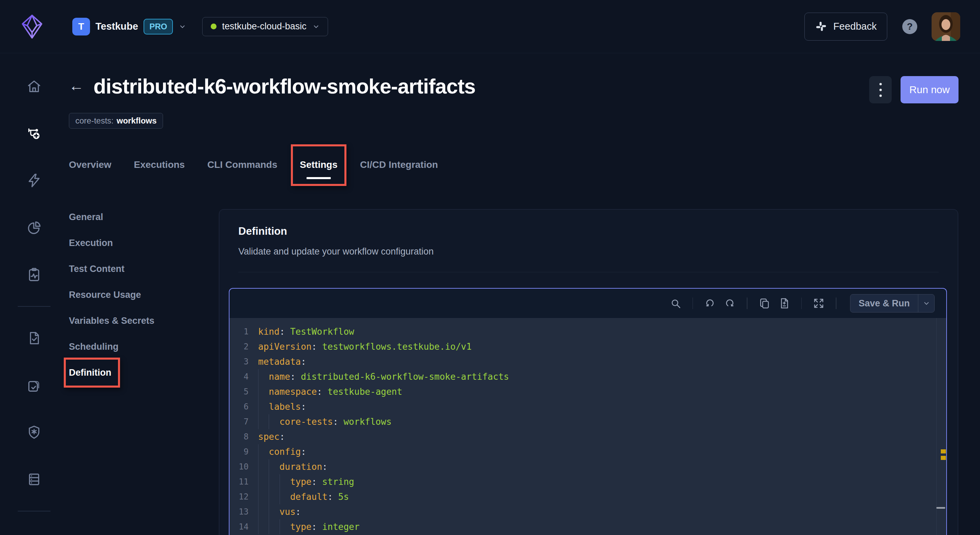 This screenshot has height=535, width=980. What do you see at coordinates (676, 303) in the screenshot?
I see `search-icon` at bounding box center [676, 303].